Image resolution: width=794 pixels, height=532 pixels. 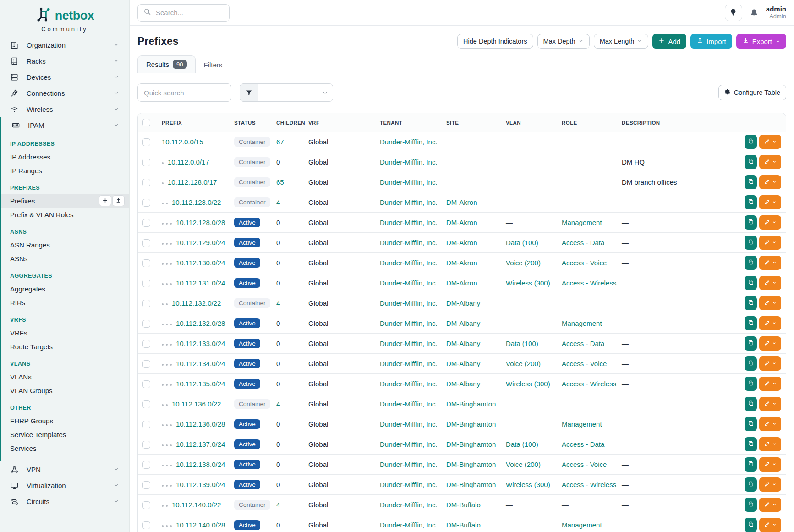 What do you see at coordinates (251, 123) in the screenshot?
I see `column-header-status: STATUS` at bounding box center [251, 123].